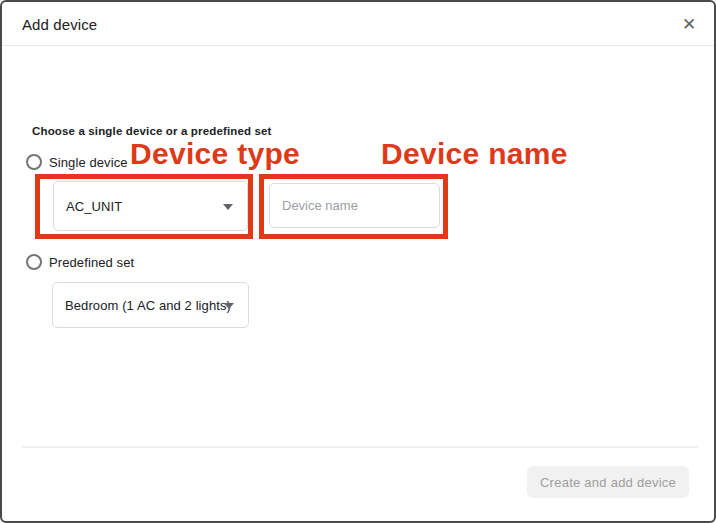 This screenshot has width=716, height=523. What do you see at coordinates (354, 206) in the screenshot?
I see `device-name-input` at bounding box center [354, 206].